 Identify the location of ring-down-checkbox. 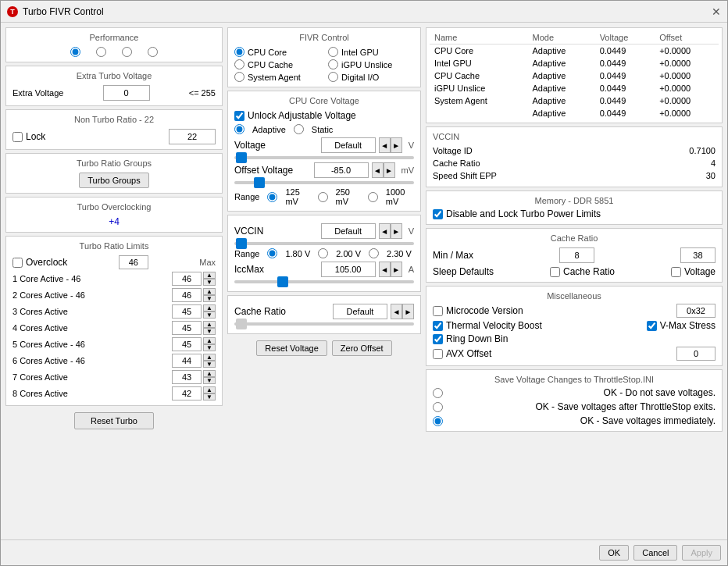
(437, 339).